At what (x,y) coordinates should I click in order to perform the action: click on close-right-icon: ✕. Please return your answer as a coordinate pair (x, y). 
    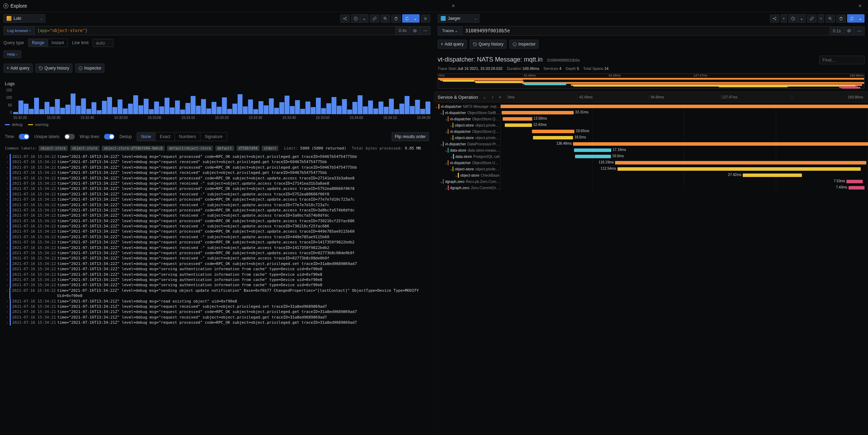
    Looking at the image, I should click on (860, 6).